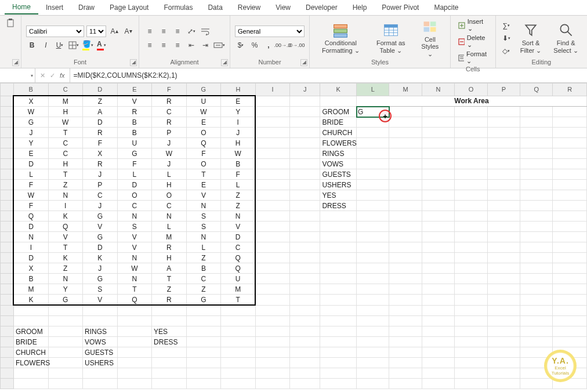 Image resolution: width=587 pixels, height=392 pixels. I want to click on align-top-button: ≡, so click(150, 31).